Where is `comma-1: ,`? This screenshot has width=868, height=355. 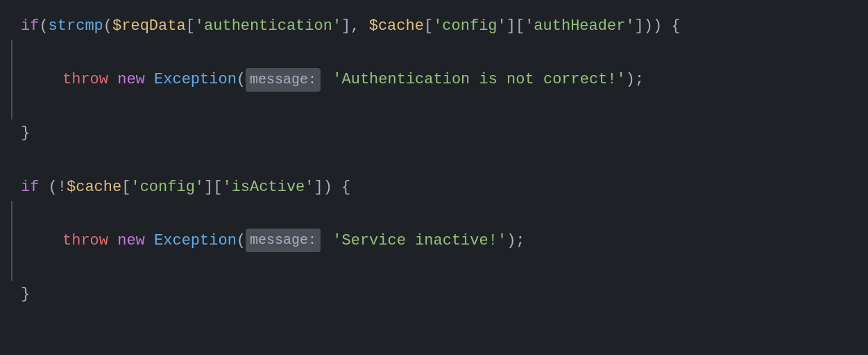
comma-1: , is located at coordinates (359, 26).